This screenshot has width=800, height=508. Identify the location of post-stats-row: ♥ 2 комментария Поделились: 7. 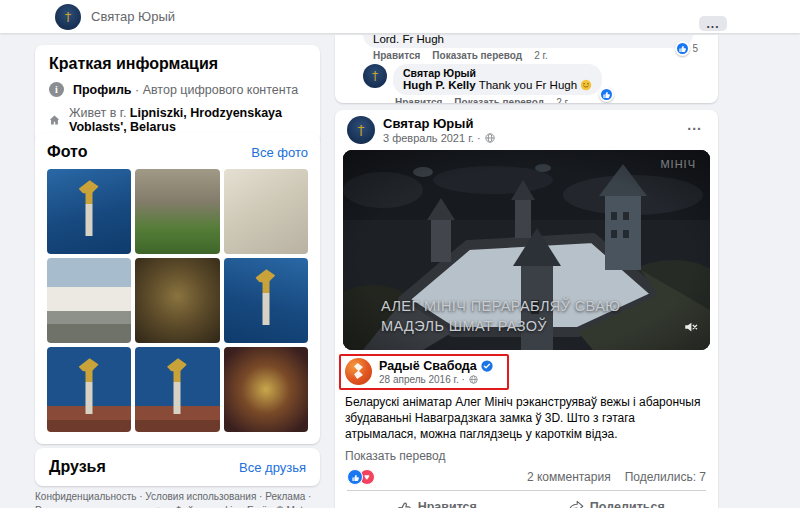
(526, 477).